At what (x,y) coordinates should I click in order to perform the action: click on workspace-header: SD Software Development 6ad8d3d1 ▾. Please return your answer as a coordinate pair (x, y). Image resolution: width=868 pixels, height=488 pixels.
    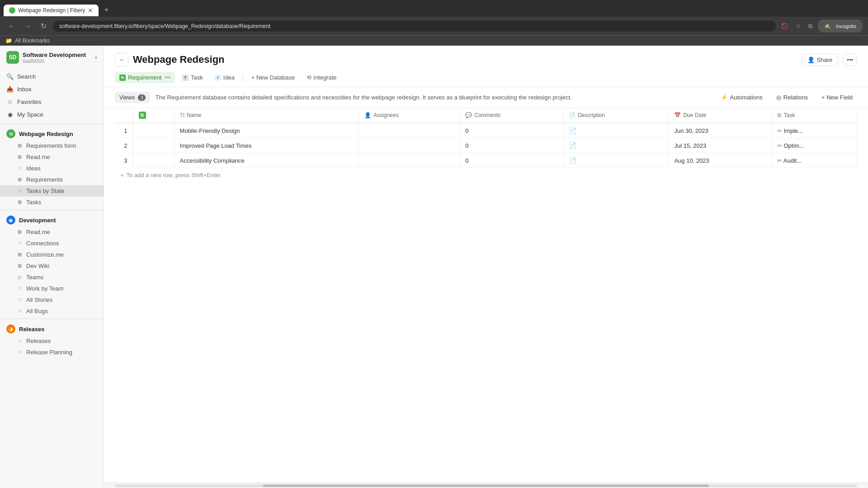
    Looking at the image, I should click on (52, 57).